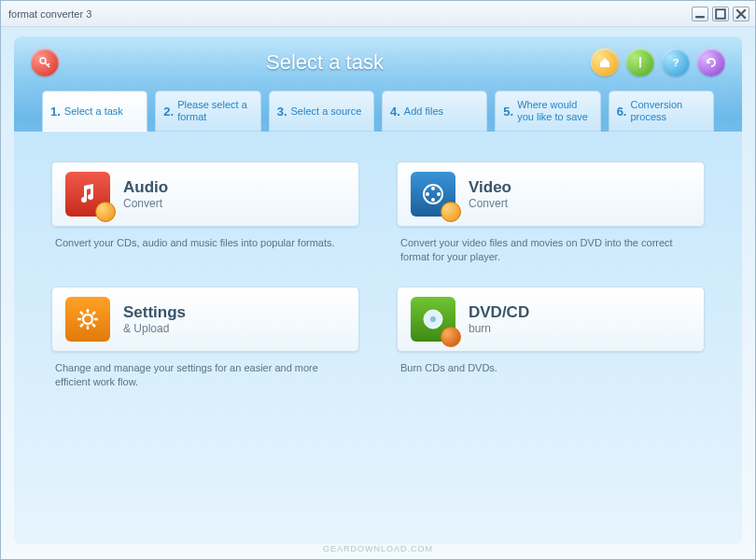 The width and height of the screenshot is (756, 560). What do you see at coordinates (721, 14) in the screenshot?
I see `window-controls` at bounding box center [721, 14].